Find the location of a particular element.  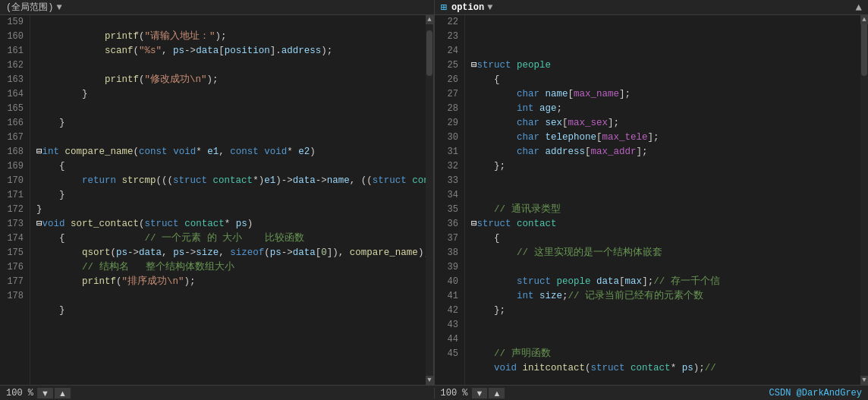

left-scroll-up: ▲ is located at coordinates (429, 20).